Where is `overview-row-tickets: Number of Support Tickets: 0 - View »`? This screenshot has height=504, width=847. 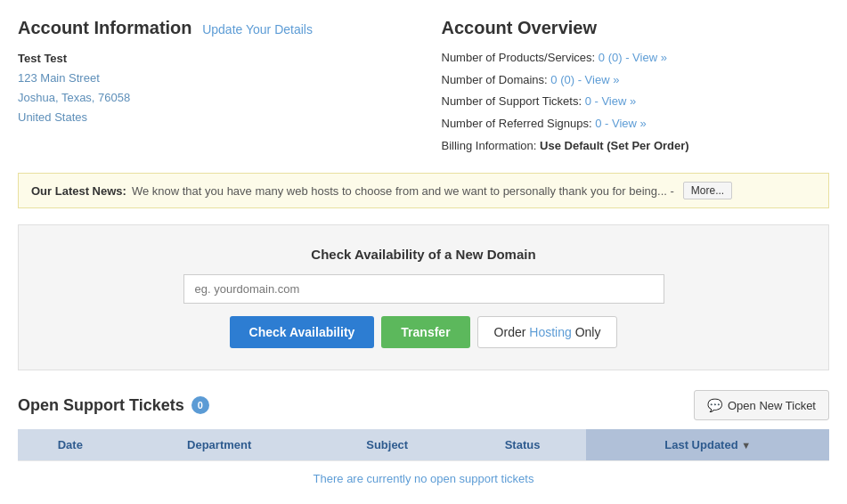
overview-row-tickets: Number of Support Tickets: 0 - View » is located at coordinates (636, 102).